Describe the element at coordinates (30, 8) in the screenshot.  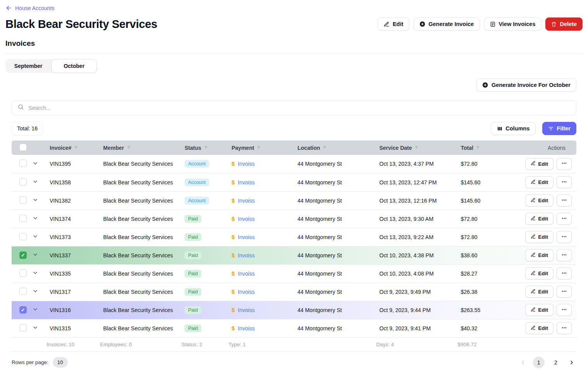
I see `breadcrumb: House Accounts` at that location.